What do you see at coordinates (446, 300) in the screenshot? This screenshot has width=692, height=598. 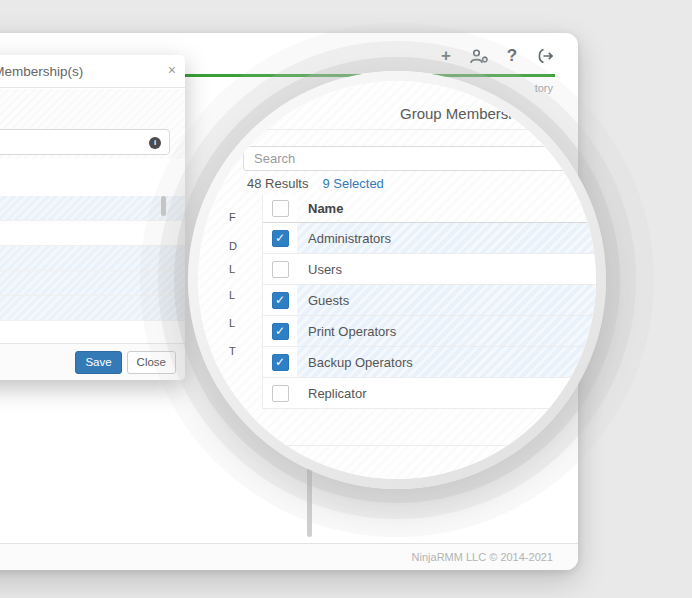 I see `group-name: Guests` at bounding box center [446, 300].